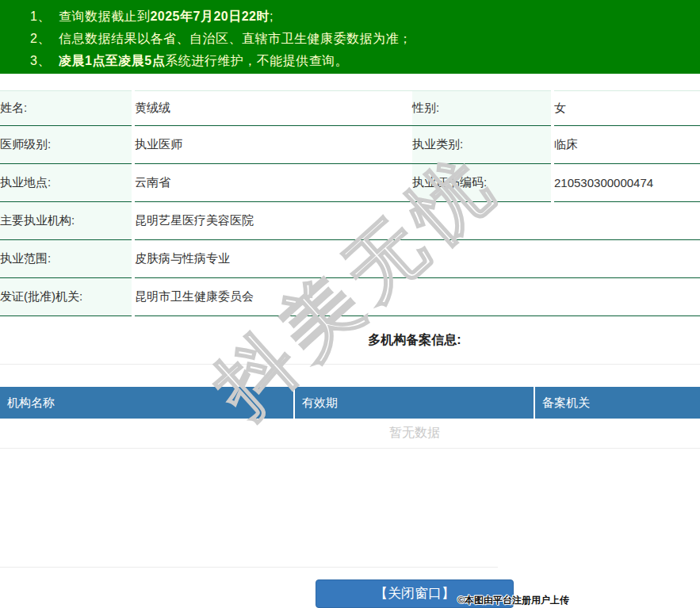  What do you see at coordinates (414, 403) in the screenshot?
I see `column-header-validity: 有效期` at bounding box center [414, 403].